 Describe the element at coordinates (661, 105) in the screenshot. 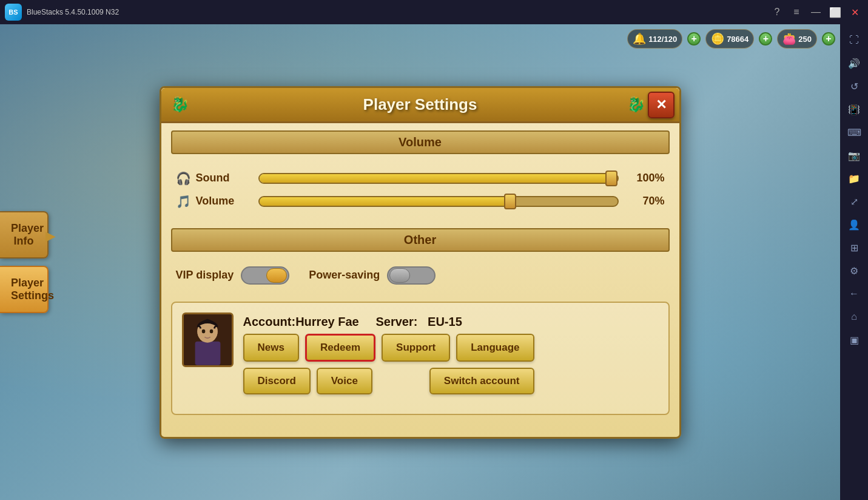

I see `dialog-close-button: ✕` at that location.